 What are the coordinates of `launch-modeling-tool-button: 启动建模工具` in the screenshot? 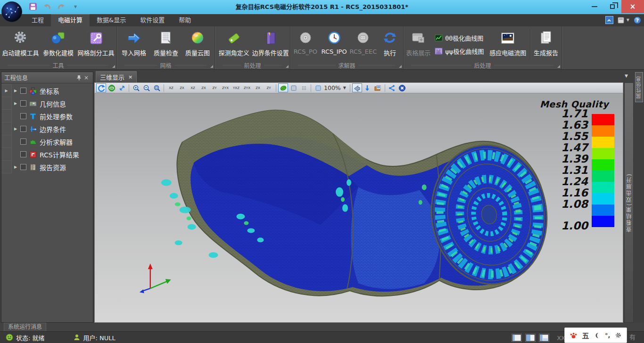 It's located at (21, 44).